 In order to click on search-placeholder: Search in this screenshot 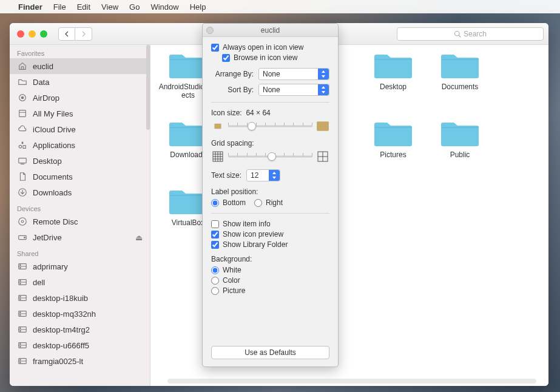, I will do `click(475, 34)`.